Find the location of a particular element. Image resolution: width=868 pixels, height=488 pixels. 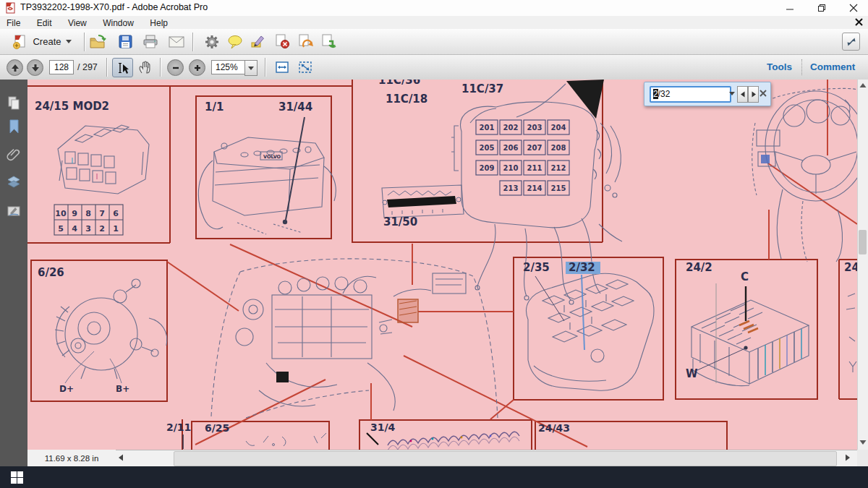

menu-file: File is located at coordinates (13, 23).